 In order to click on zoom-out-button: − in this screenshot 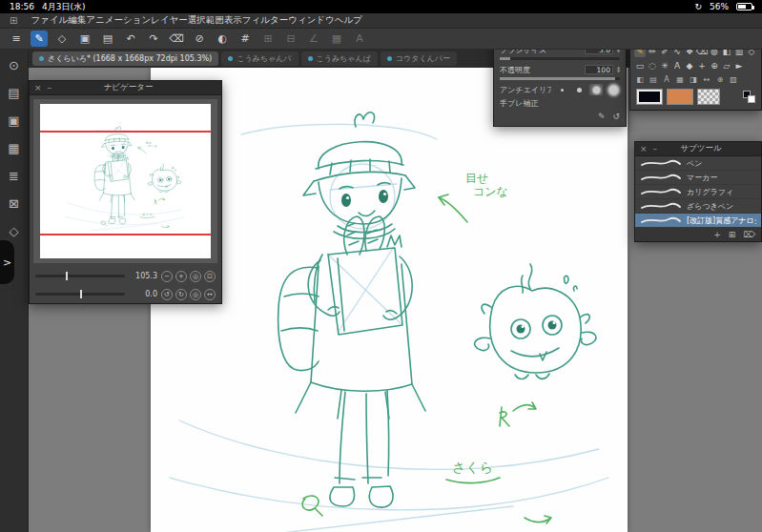, I will do `click(167, 276)`.